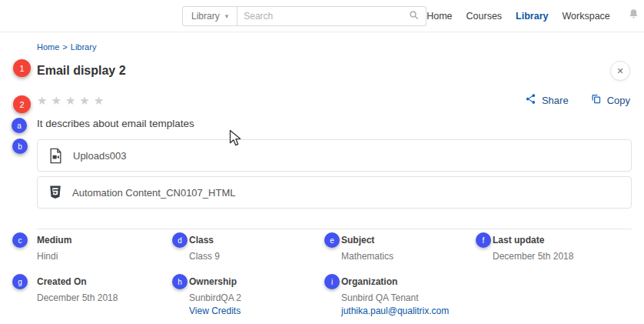 The height and width of the screenshot is (324, 644). Describe the element at coordinates (265, 249) in the screenshot. I see `meta-class: d Class Class 9` at that location.